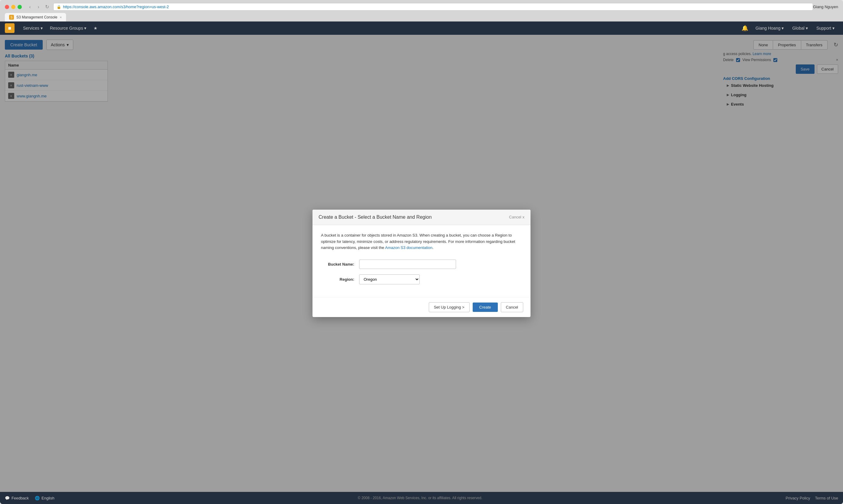  Describe the element at coordinates (20, 7) in the screenshot. I see `maximize-button` at that location.